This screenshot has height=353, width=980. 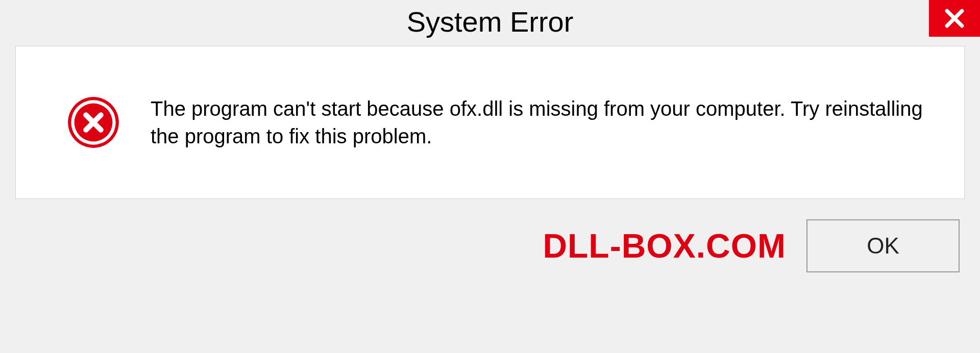 What do you see at coordinates (954, 18) in the screenshot?
I see `close-icon` at bounding box center [954, 18].